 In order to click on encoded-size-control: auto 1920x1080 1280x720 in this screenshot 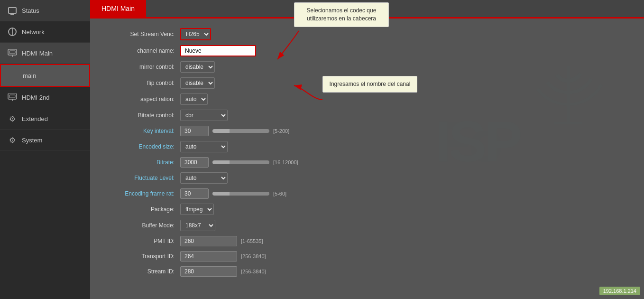, I will do `click(204, 147)`.